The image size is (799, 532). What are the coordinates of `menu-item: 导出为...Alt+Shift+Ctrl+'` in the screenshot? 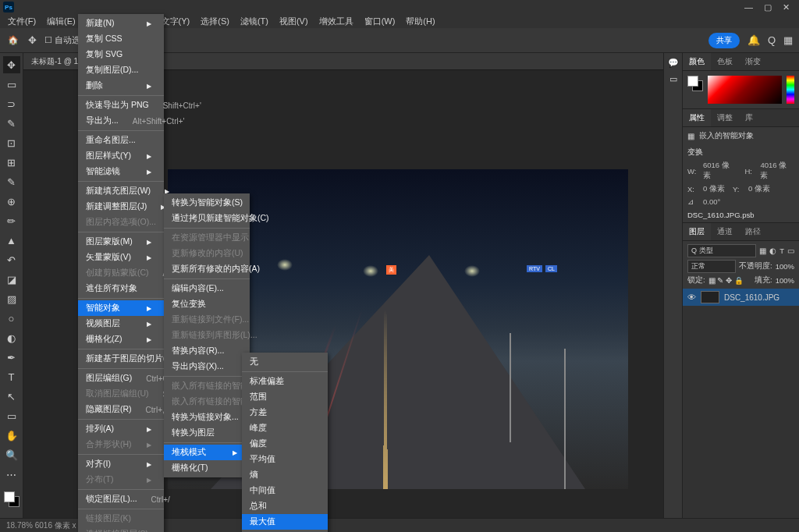 It's located at (121, 121).